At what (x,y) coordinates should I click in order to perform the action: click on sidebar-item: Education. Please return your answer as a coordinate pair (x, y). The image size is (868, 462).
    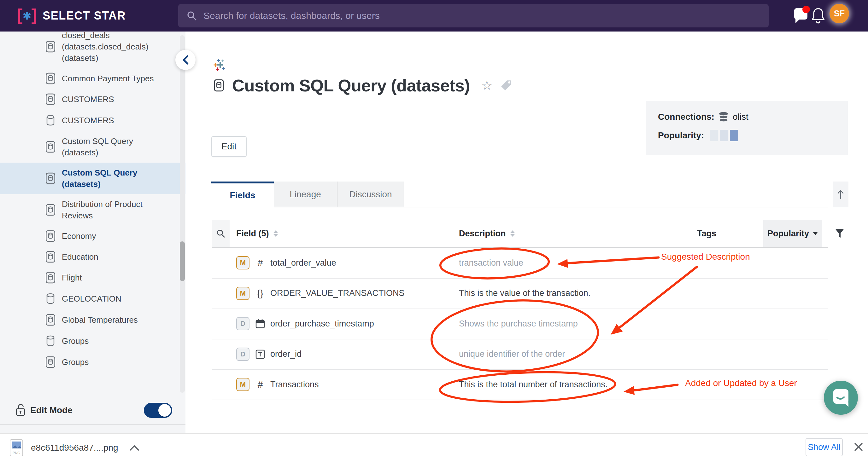
    Looking at the image, I should click on (93, 257).